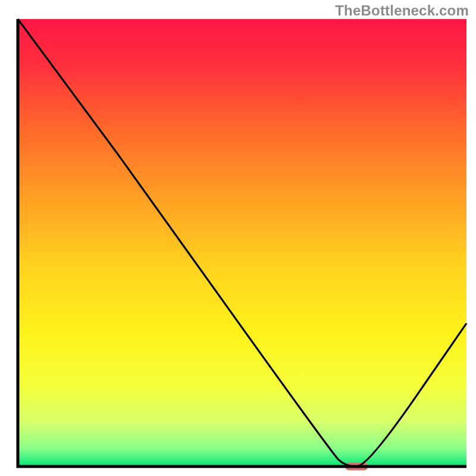  Describe the element at coordinates (402, 11) in the screenshot. I see `watermark-text: TheBottleneck.com` at that location.